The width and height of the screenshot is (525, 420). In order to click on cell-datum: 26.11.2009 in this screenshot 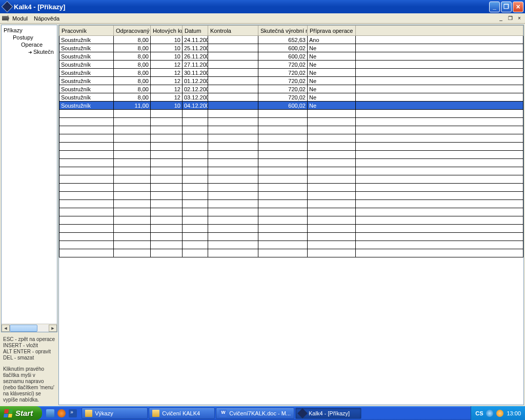, I will do `click(195, 56)`.